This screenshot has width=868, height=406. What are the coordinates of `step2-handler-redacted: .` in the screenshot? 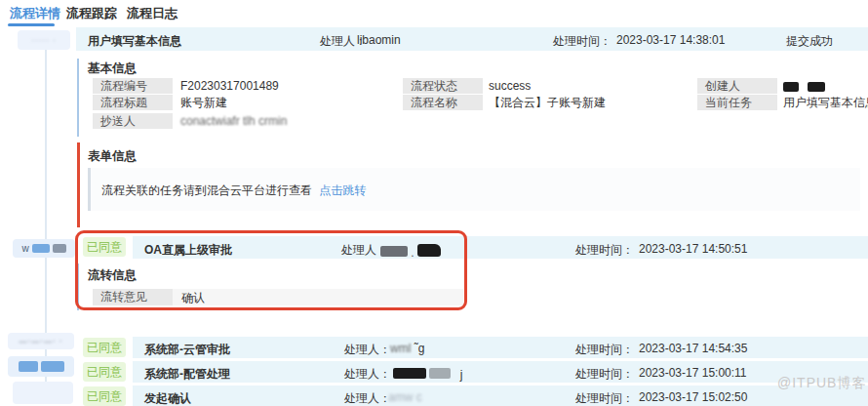 It's located at (411, 252).